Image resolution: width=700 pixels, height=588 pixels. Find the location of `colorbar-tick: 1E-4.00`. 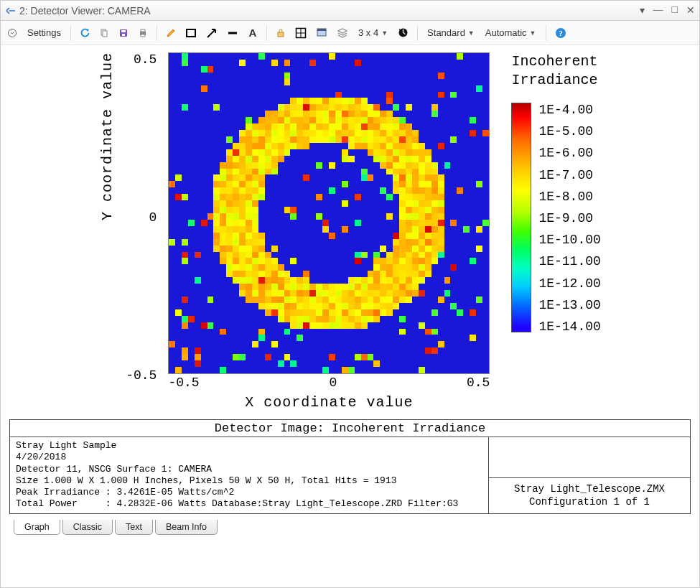

colorbar-tick: 1E-4.00 is located at coordinates (569, 110).